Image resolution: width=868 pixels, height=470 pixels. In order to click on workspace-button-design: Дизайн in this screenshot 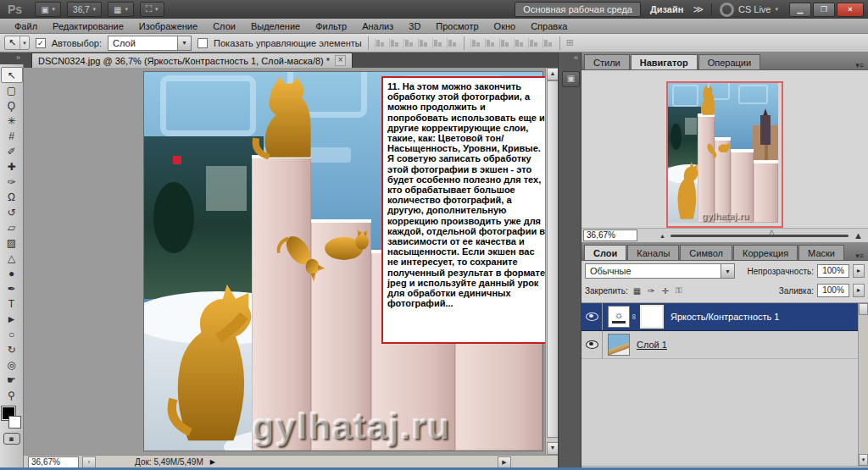, I will do `click(666, 9)`.